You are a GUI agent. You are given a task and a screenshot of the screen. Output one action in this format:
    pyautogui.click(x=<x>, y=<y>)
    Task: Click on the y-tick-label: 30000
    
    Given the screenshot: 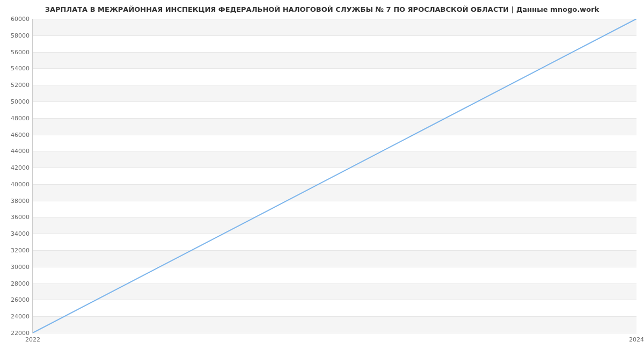 What is the action you would take?
    pyautogui.click(x=20, y=266)
    